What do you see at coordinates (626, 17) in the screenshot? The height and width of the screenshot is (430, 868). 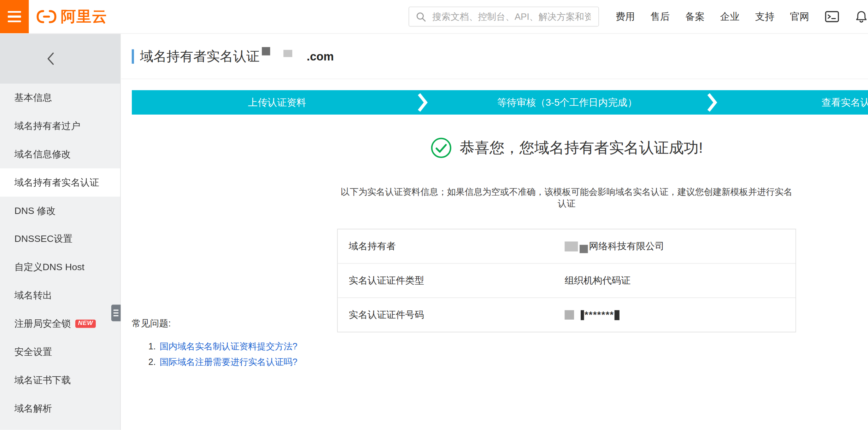 I see `nav-link-billing: 费用` at bounding box center [626, 17].